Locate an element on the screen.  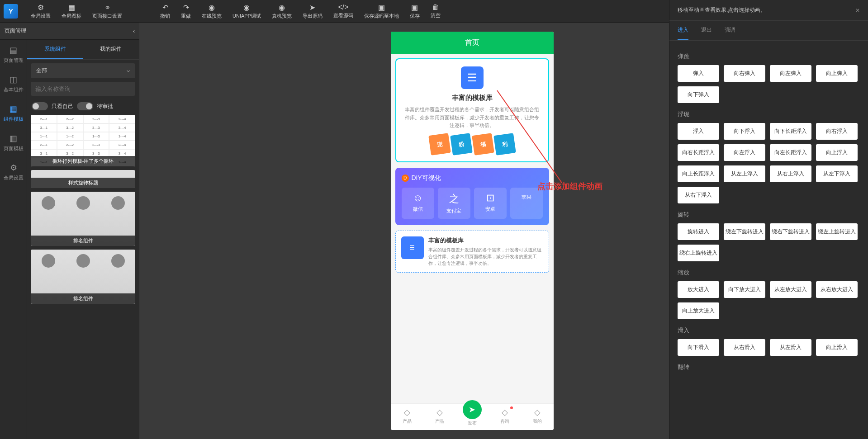
save-local-button: ▣保存源码至本地 is located at coordinates (382, 11).